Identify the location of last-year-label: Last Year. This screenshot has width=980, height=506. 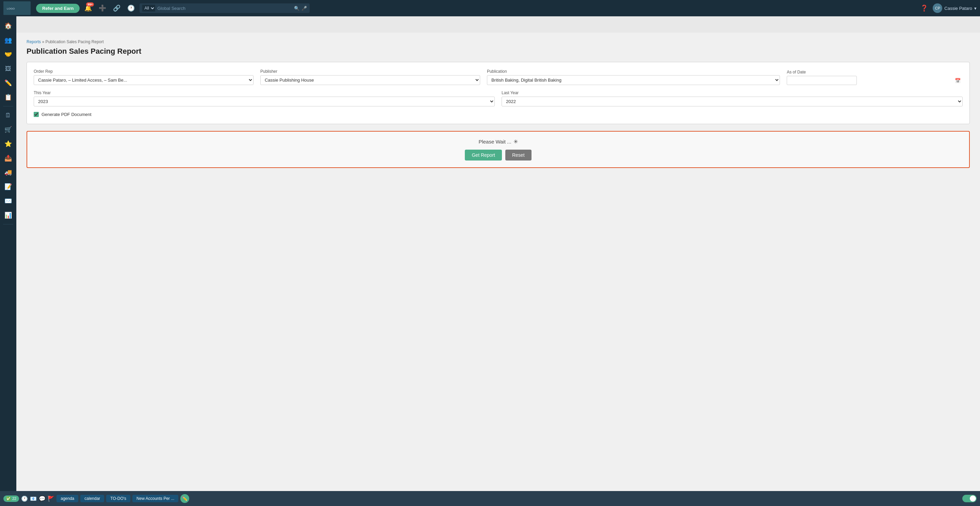
(732, 93).